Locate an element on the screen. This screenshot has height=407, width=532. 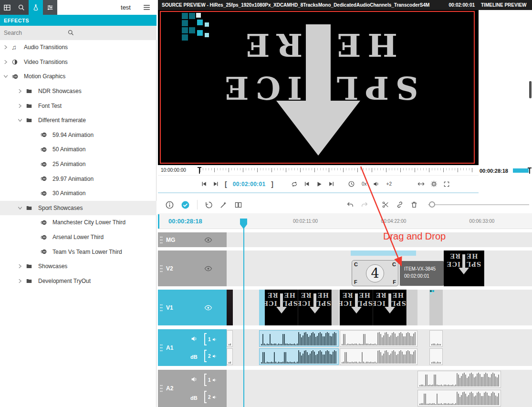
channel-row-2: 2 is located at coordinates (216, 356).